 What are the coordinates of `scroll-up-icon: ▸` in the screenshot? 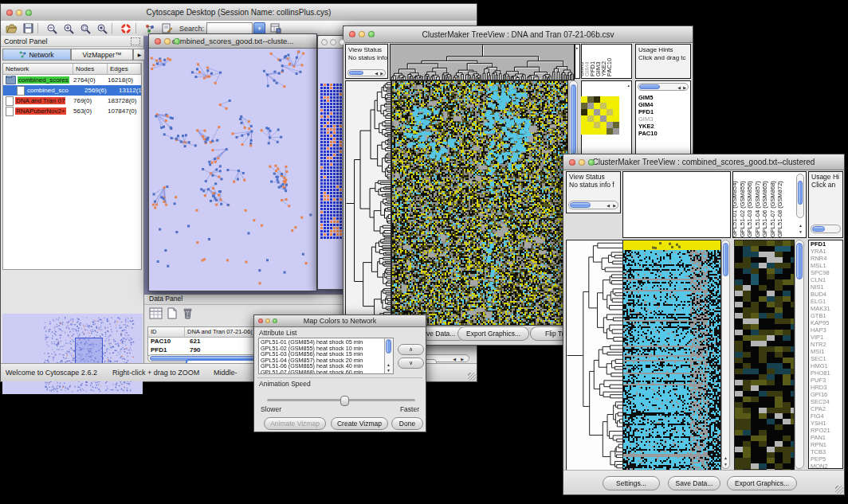 It's located at (577, 48).